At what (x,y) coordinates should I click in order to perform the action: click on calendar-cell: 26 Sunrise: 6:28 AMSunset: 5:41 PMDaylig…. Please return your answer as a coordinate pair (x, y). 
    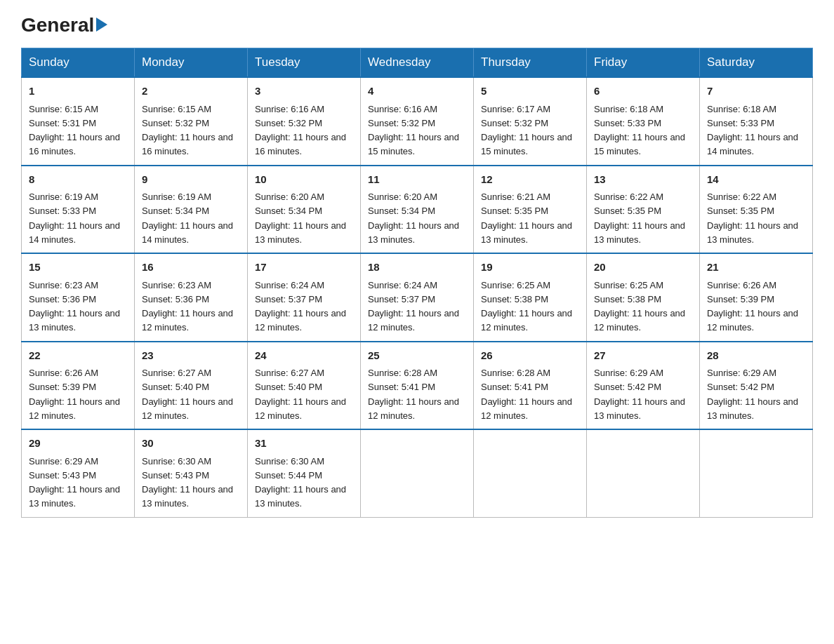
    Looking at the image, I should click on (531, 386).